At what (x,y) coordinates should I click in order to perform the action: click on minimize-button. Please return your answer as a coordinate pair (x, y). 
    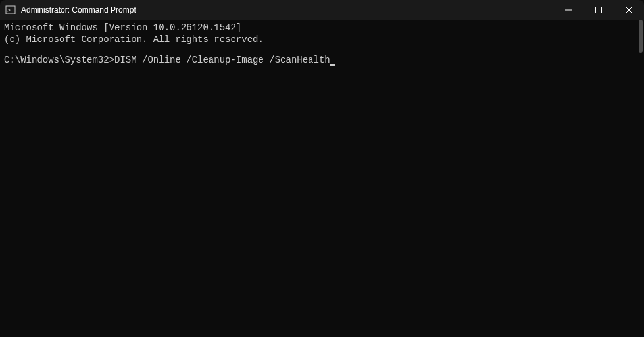
    Looking at the image, I should click on (568, 10).